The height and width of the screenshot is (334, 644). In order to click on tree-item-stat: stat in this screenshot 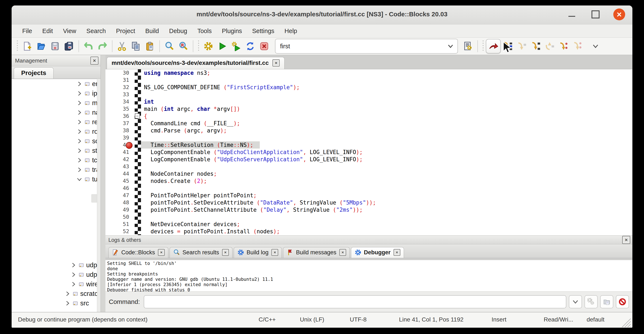, I will do `click(54, 151)`.